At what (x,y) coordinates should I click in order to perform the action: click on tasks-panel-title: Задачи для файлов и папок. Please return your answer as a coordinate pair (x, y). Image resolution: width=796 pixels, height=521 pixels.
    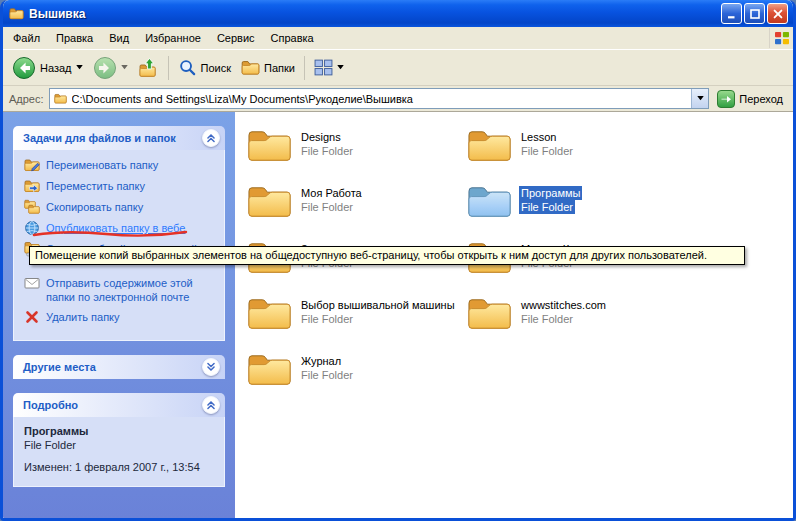
    Looking at the image, I should click on (100, 138).